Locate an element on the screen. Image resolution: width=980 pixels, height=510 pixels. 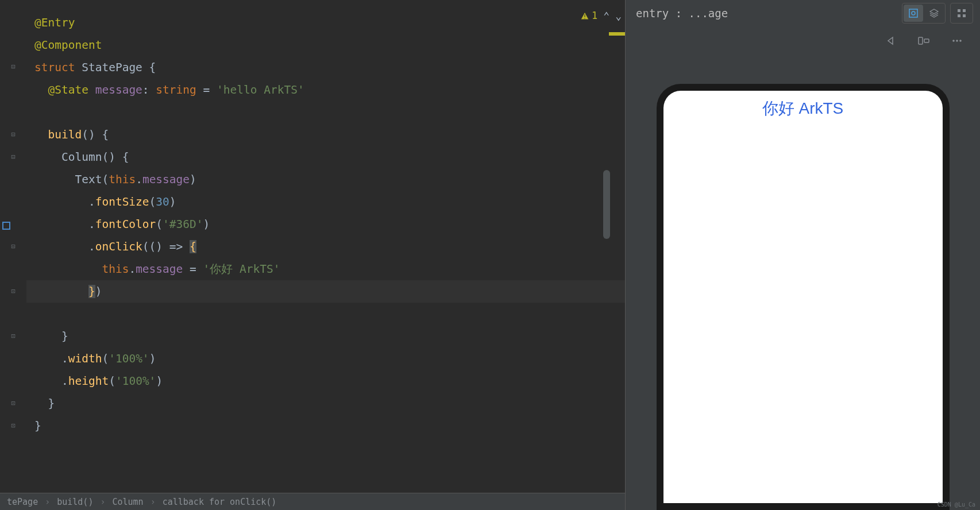
layers-icon is located at coordinates (934, 13).